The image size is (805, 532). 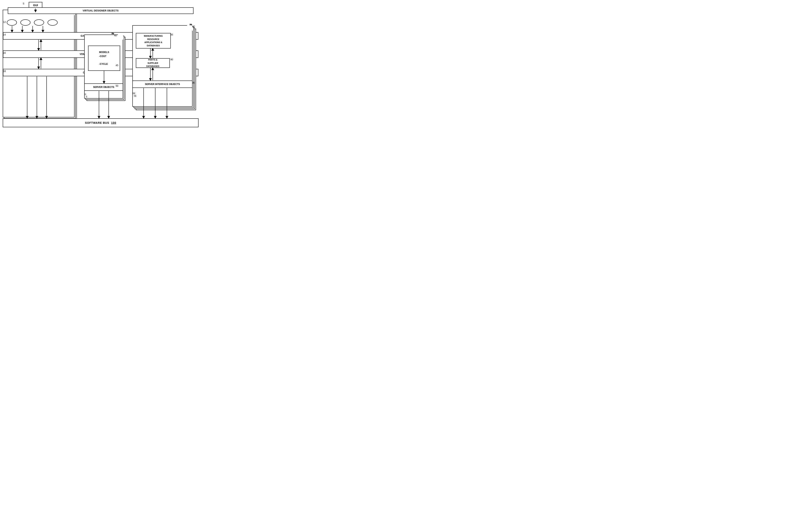 What do you see at coordinates (117, 86) in the screenshot?
I see `ref-server-obj: 50` at bounding box center [117, 86].